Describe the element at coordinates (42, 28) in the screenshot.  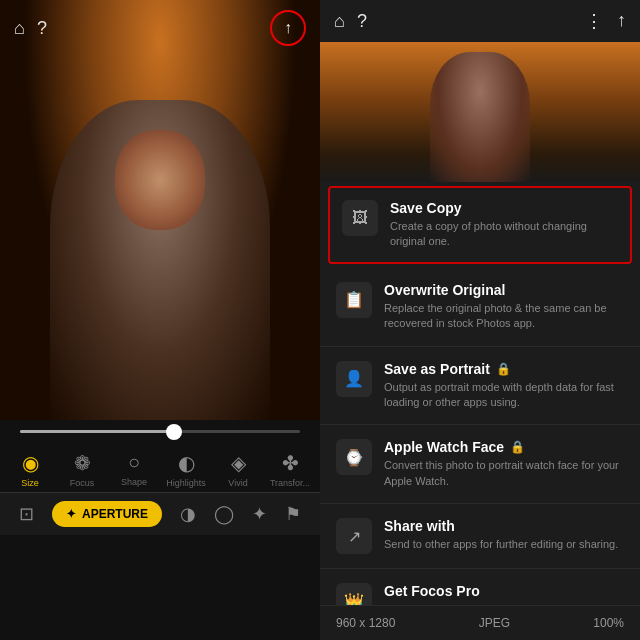
I see `help-icon: ?` at that location.